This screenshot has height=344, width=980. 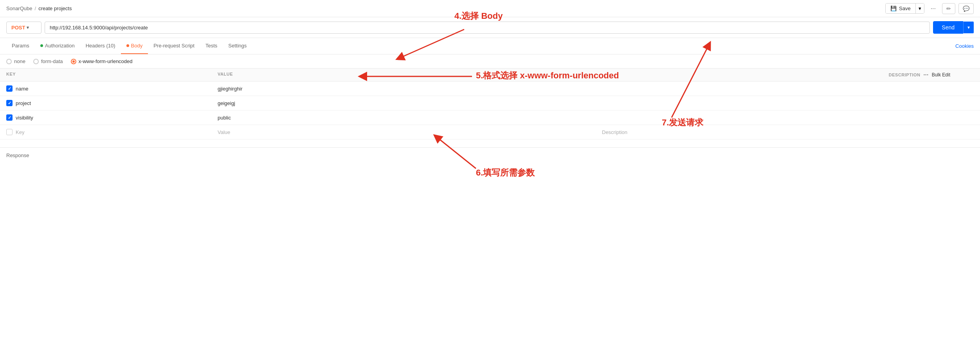 I want to click on empty-value-cell: Value, so click(x=404, y=132).